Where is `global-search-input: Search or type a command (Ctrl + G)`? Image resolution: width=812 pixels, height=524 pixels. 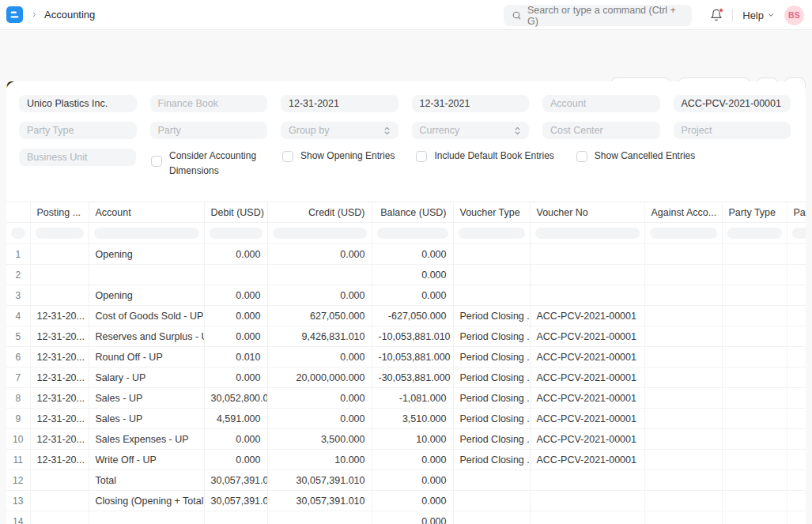 global-search-input: Search or type a command (Ctrl + G) is located at coordinates (598, 16).